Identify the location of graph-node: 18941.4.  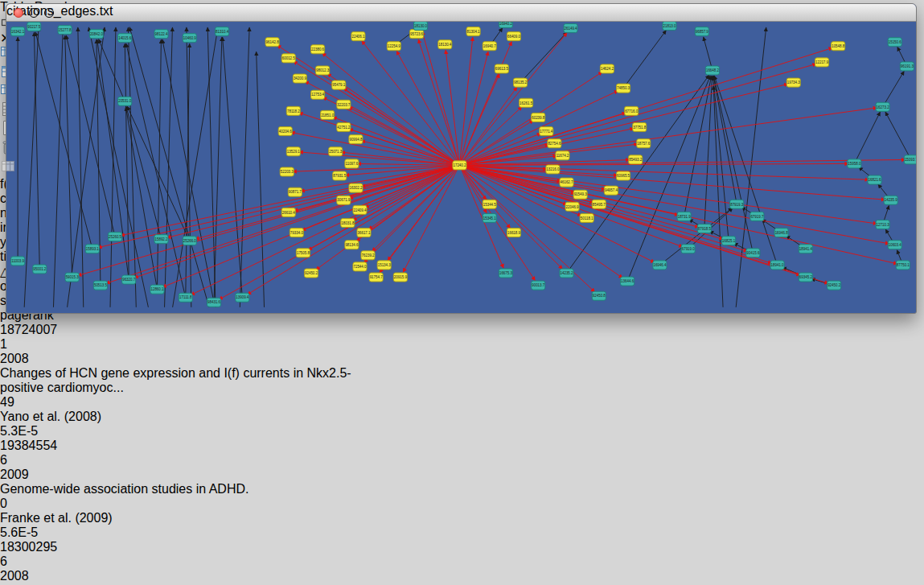
(806, 249).